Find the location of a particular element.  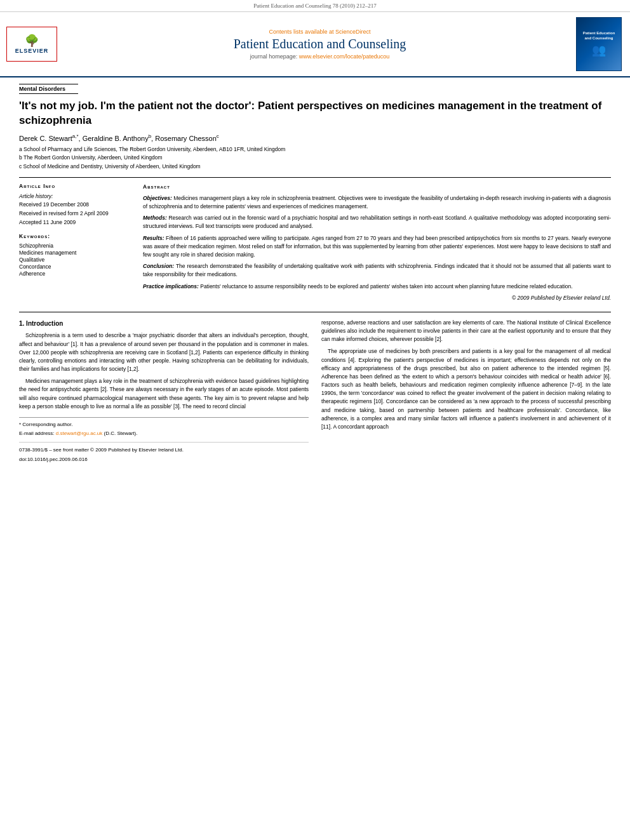

author-derek: Derek C. Stewart is located at coordinates (46, 138).